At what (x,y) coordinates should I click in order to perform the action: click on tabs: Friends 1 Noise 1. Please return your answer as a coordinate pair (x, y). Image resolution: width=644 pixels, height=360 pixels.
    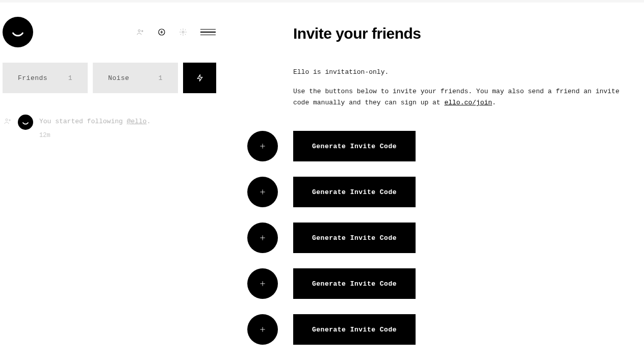
    Looking at the image, I should click on (111, 78).